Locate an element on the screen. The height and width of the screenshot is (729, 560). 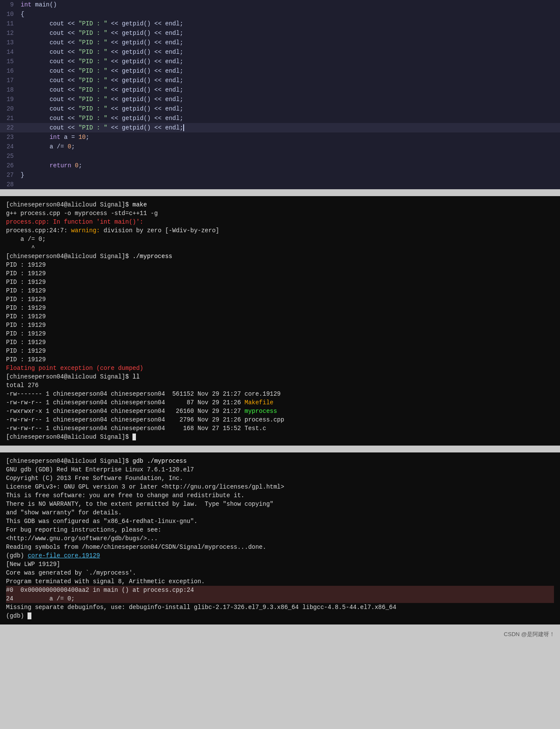
terminal-line: -rwxrwxr-x 1 chineseperson04 chinesepers… is located at coordinates (280, 411).